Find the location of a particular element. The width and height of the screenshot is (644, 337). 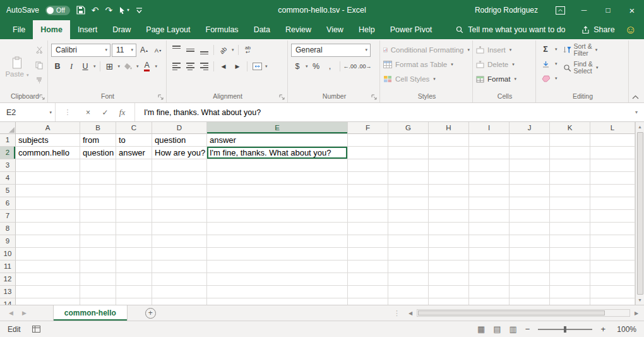

cell-H13 is located at coordinates (449, 292).